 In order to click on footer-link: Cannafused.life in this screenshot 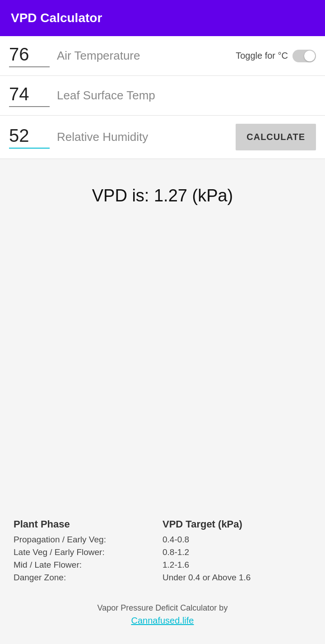, I will do `click(162, 621)`.